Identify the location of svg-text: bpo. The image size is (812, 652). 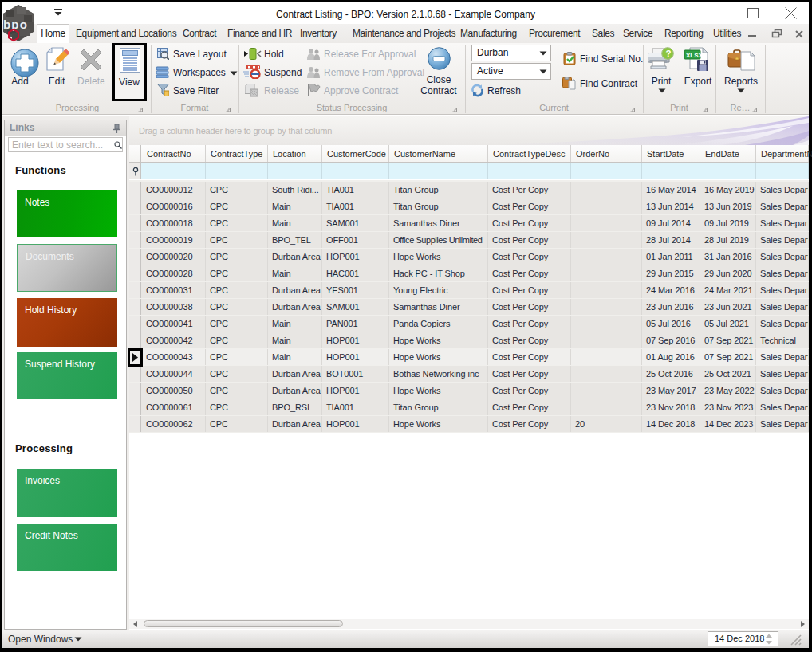
(16, 24).